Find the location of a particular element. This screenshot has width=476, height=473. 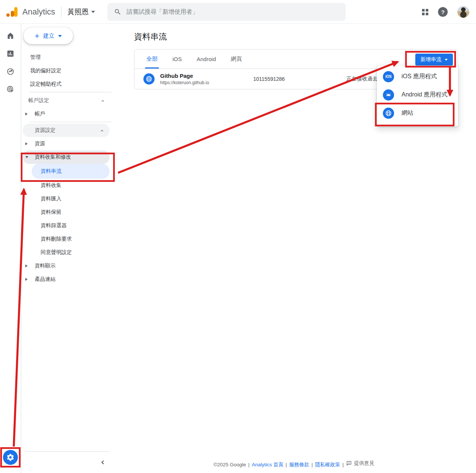

sidebar-item-product-links: 產品連結 is located at coordinates (66, 279).